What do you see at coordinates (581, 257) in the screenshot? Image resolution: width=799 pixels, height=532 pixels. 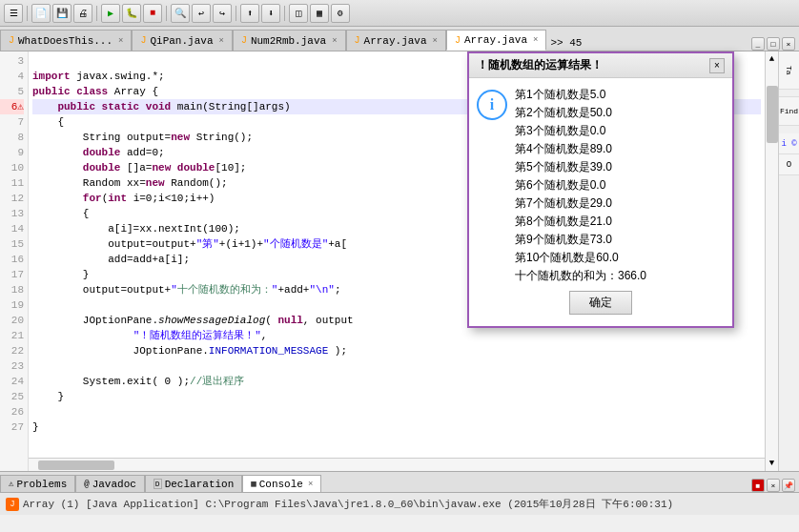 I see `result-10: 第10个随机数是60.0` at bounding box center [581, 257].